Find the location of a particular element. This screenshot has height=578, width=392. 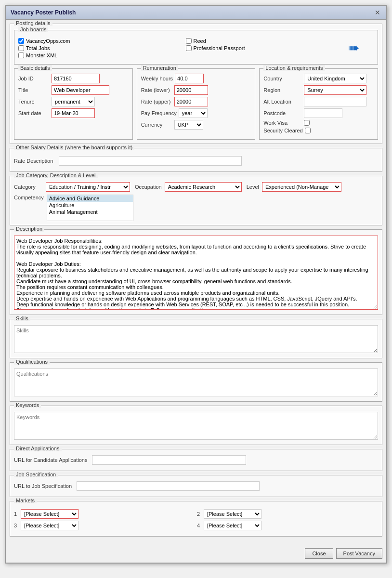

totaljobs-checkbox is located at coordinates (21, 48).